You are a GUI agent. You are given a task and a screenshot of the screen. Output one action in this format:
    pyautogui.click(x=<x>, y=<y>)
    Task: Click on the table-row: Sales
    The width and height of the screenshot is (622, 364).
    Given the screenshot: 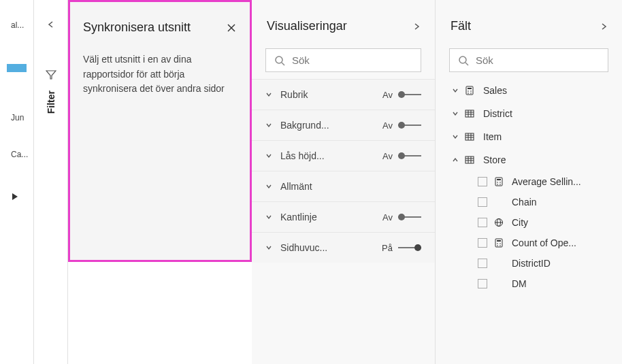 What is the action you would take?
    pyautogui.click(x=529, y=90)
    